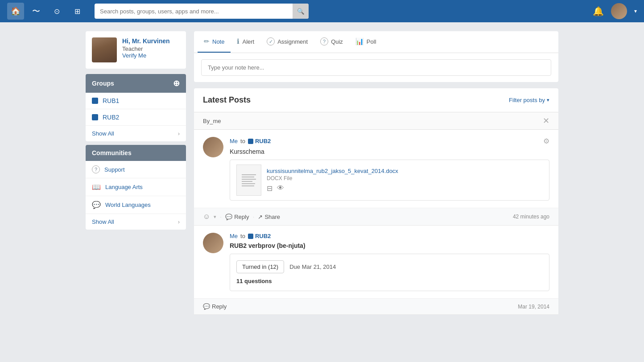  I want to click on tab-quiz: ? Quiz, so click(332, 42).